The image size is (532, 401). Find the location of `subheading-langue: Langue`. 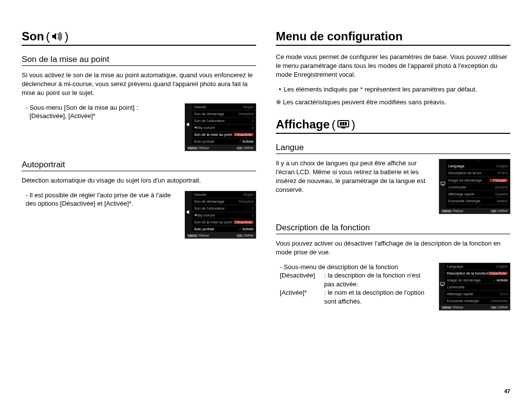

subheading-langue: Langue is located at coordinates (393, 149).